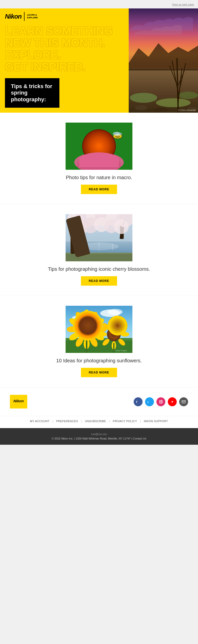 This screenshot has height=644, width=198. I want to click on footer-links: MY ACCOUNT | PREFERENCES | UNSUBSCRIBE |…, so click(99, 422).